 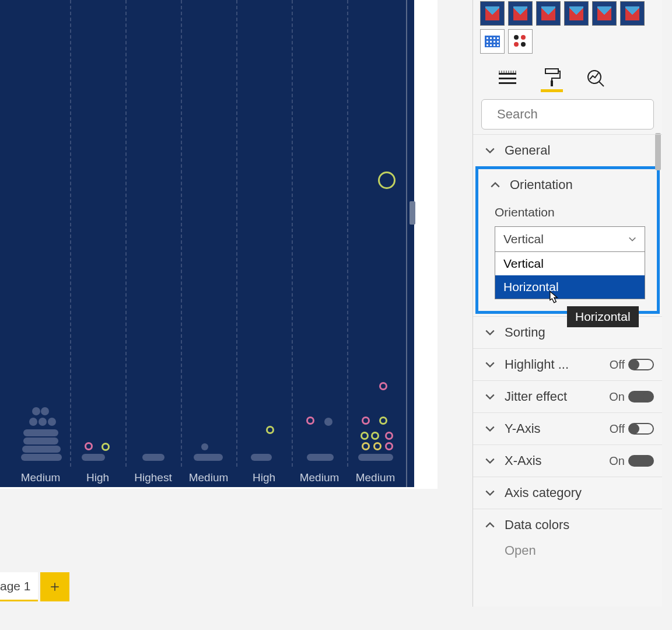 What do you see at coordinates (568, 114) in the screenshot?
I see `format-search` at bounding box center [568, 114].